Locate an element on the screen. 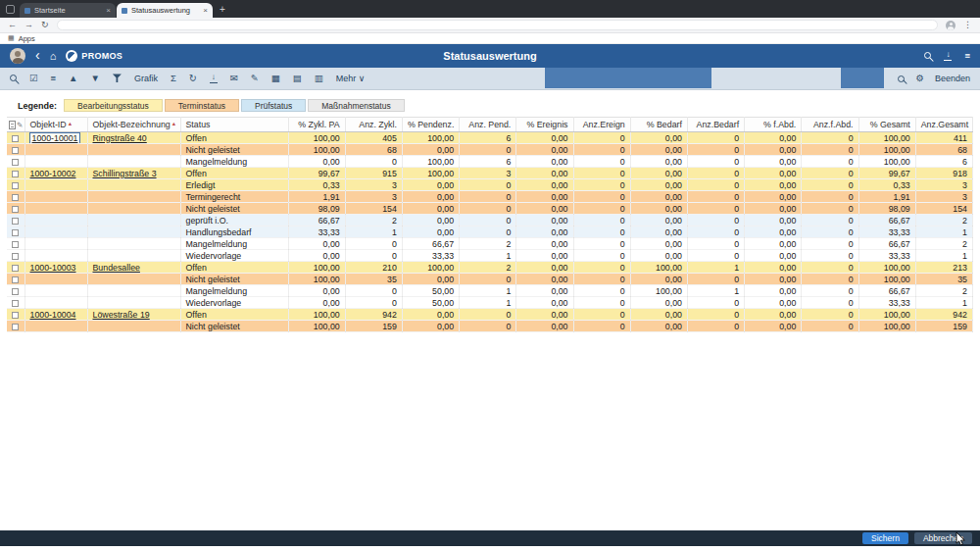 The width and height of the screenshot is (980, 552). refresh-icon: ↻ is located at coordinates (193, 78).